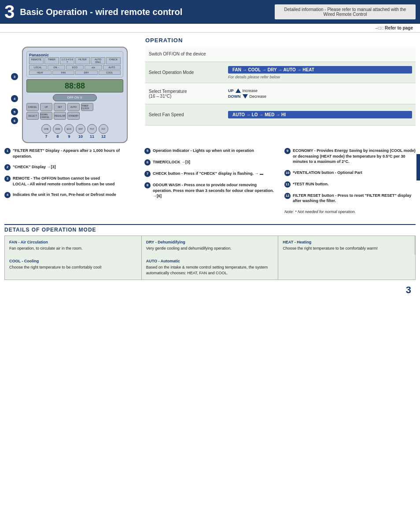  Describe the element at coordinates (378, 28) in the screenshot. I see `refer-icon: →□` at that location.